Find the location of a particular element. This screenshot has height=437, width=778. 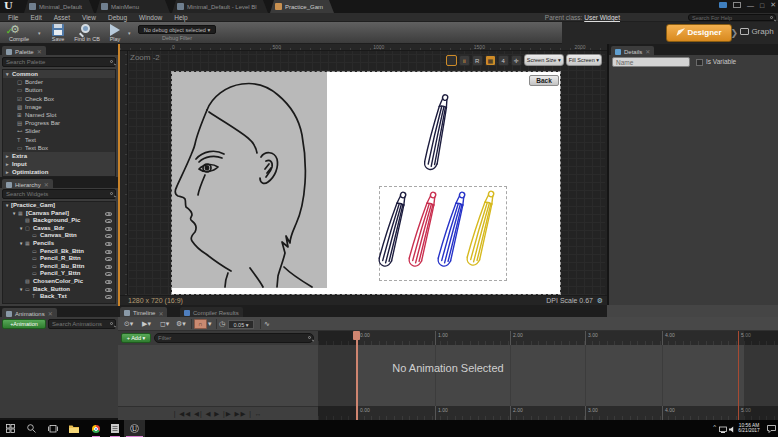

tray-expand-icon: ^ is located at coordinates (714, 427).